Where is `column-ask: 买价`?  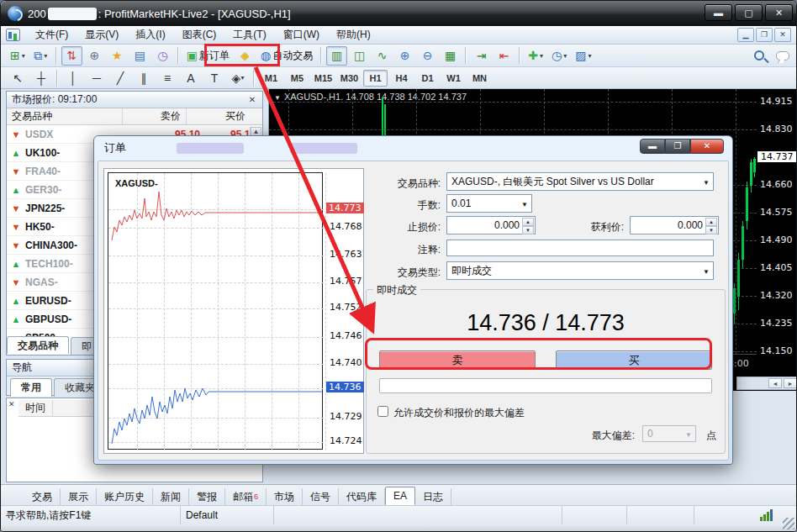
column-ask: 买价 is located at coordinates (219, 116).